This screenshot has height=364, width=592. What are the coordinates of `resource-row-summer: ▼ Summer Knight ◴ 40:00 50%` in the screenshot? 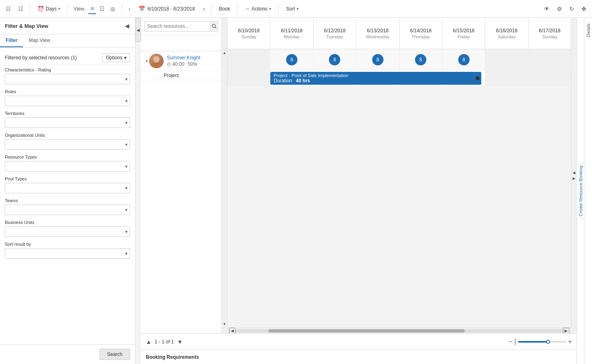 It's located at (181, 61).